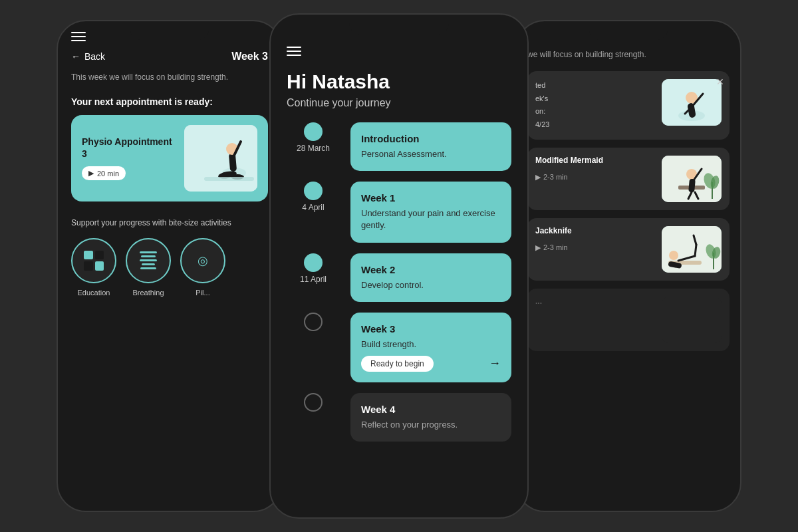 This screenshot has height=532, width=798. I want to click on video-duration-jackknife: ▶ 2-3 min, so click(552, 247).